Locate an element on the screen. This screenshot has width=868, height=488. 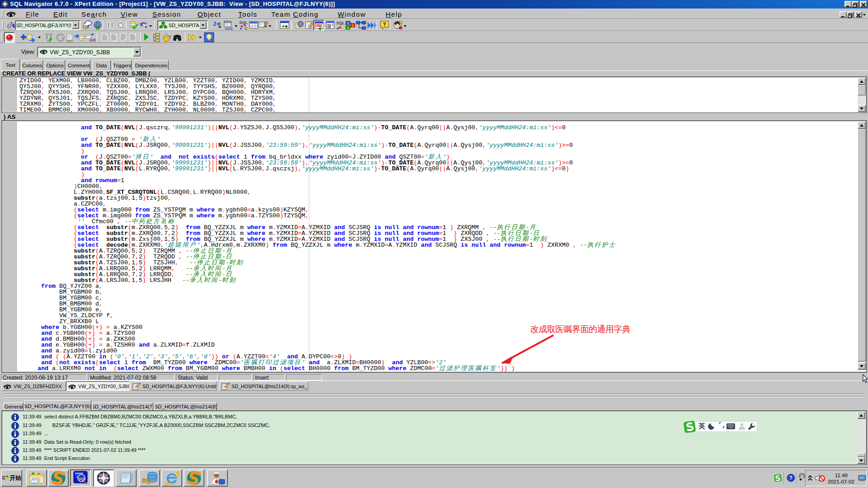
svg-text: 1010 is located at coordinates (229, 28).